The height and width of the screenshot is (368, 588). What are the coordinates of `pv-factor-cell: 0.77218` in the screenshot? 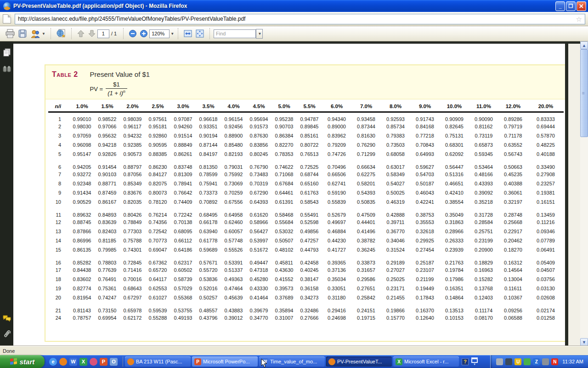 It's located at (425, 136).